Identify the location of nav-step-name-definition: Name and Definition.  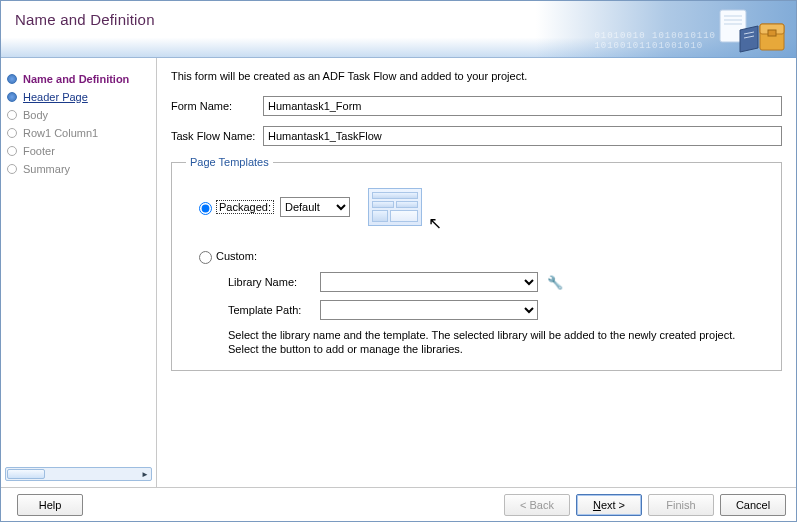
(78, 79).